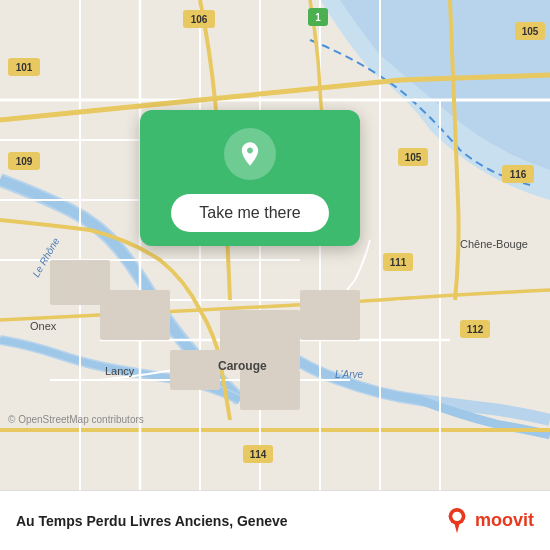  What do you see at coordinates (275, 520) in the screenshot?
I see `bottom-bar: Au Temps Perdu Livres Anciens, Geneve mo…` at bounding box center [275, 520].